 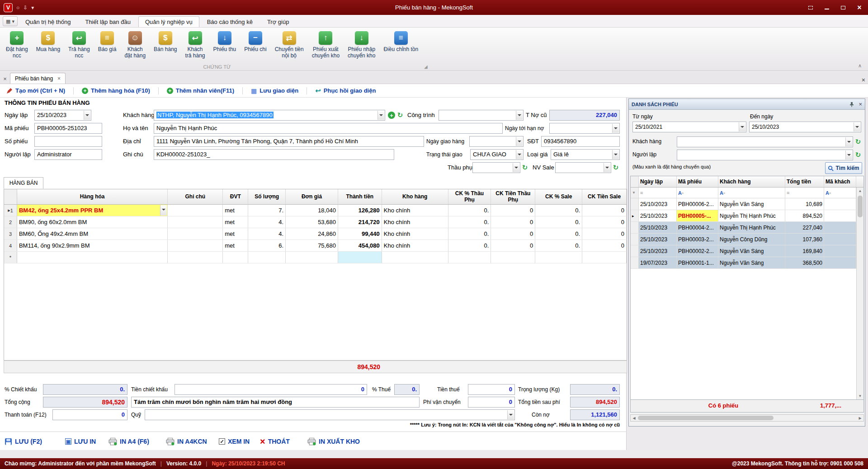 I want to click on add-employee-button: + Thêm nhân viên(F11), so click(x=201, y=90).